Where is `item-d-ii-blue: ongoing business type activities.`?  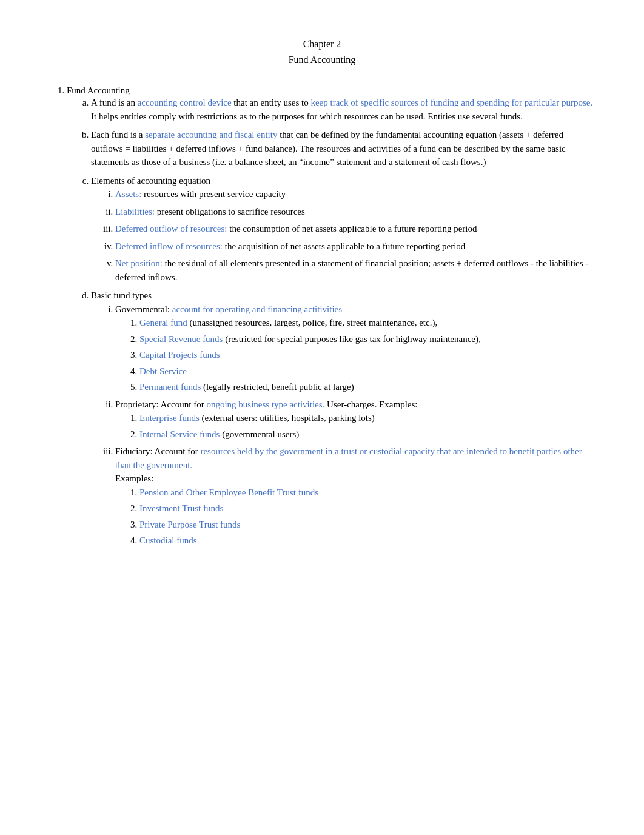 item-d-ii-blue: ongoing business type activities. is located at coordinates (266, 404).